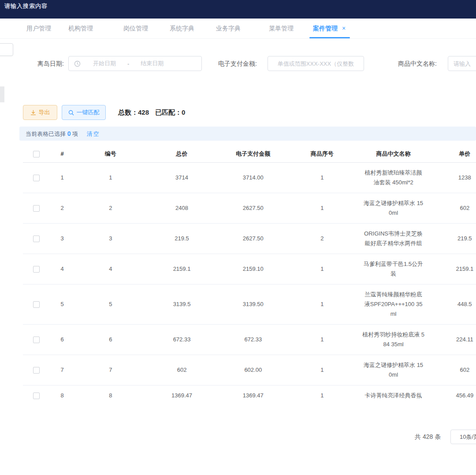 Image resolution: width=476 pixels, height=475 pixels. What do you see at coordinates (249, 154) in the screenshot?
I see `table-header-row: # 编号 总价 电子支付金额 商品序号 商品中文名称 单价` at bounding box center [249, 154].